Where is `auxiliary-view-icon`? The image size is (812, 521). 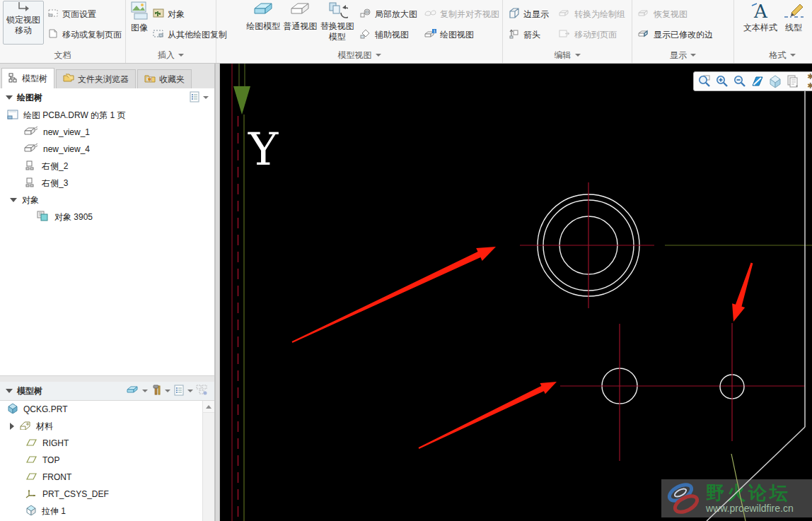
auxiliary-view-icon is located at coordinates (366, 35).